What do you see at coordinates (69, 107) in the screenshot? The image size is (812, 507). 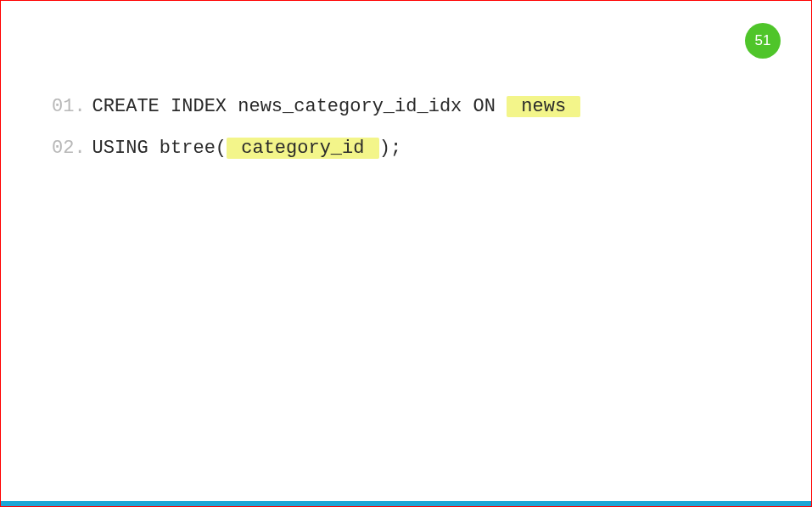 I see `line-number: 01.` at bounding box center [69, 107].